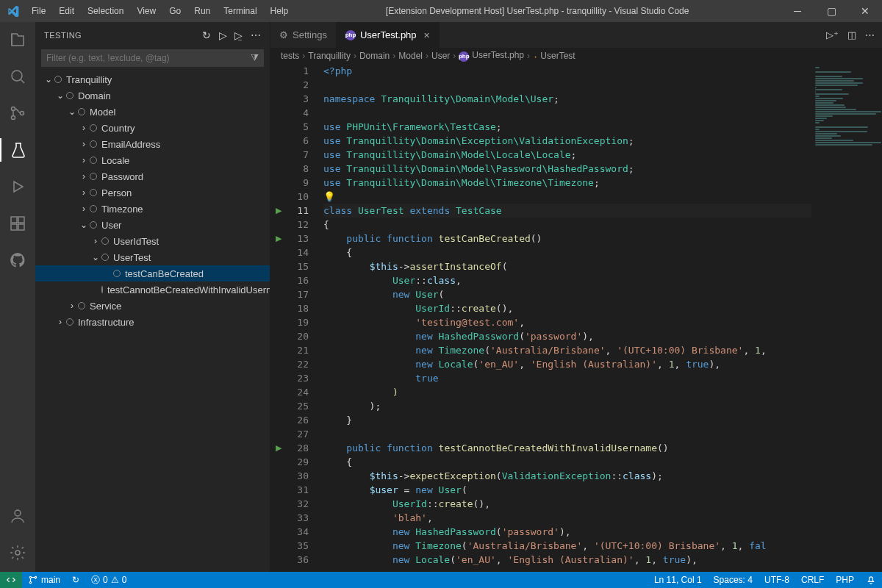 This screenshot has width=882, height=588. I want to click on close-tab-icon: ×, so click(427, 35).